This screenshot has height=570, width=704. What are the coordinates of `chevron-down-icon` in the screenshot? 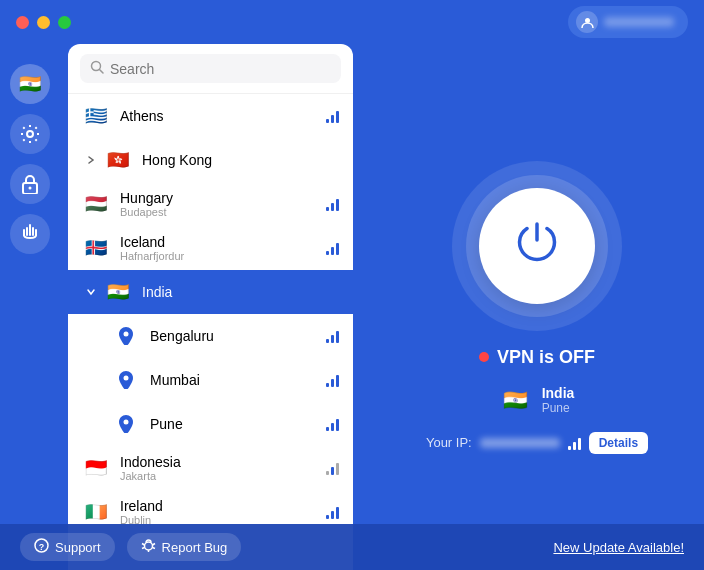 It's located at (91, 292).